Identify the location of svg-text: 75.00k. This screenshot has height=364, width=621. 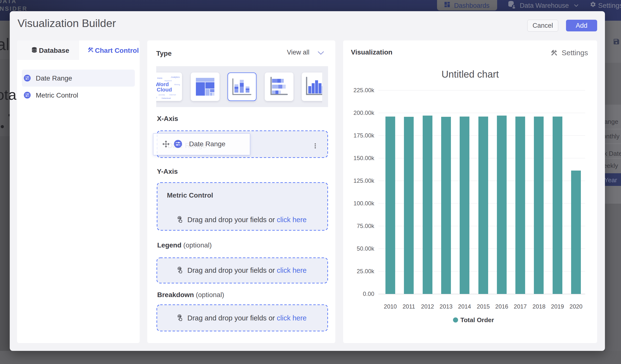
(366, 226).